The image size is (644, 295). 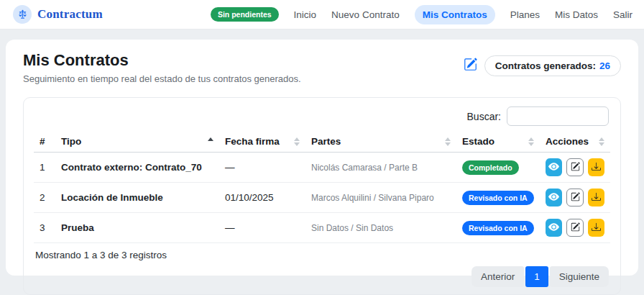 What do you see at coordinates (381, 168) in the screenshot?
I see `contract-parties: Nicolás Camarasa / Parte B` at bounding box center [381, 168].